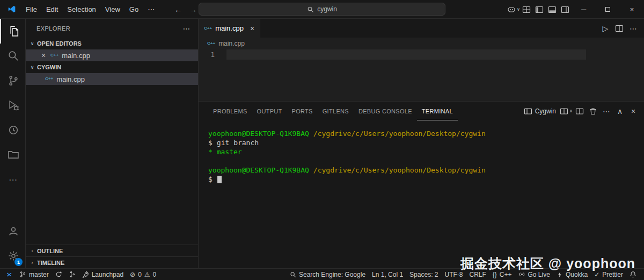 This screenshot has height=280, width=644. I want to click on close-window-button: ×, so click(632, 10).